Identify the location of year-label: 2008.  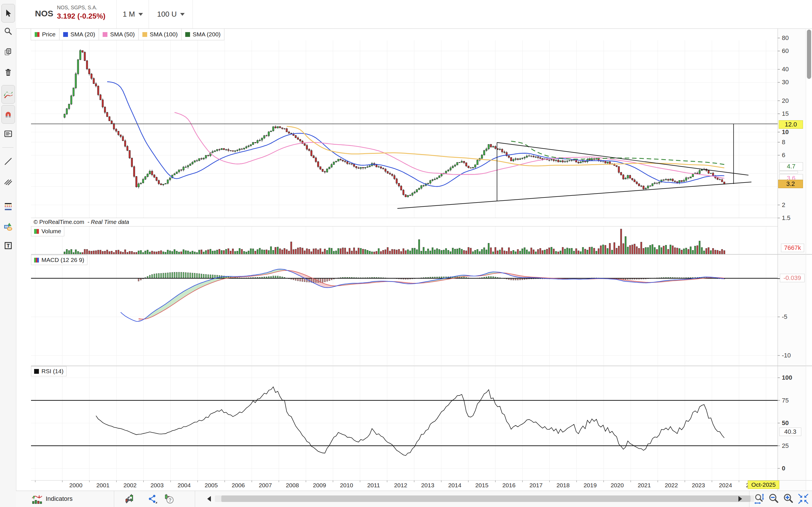
(293, 485).